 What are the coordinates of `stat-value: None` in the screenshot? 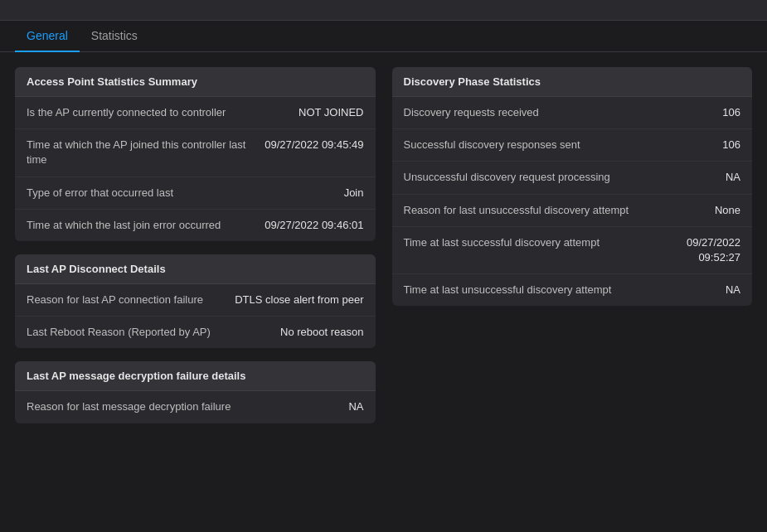 It's located at (691, 210).